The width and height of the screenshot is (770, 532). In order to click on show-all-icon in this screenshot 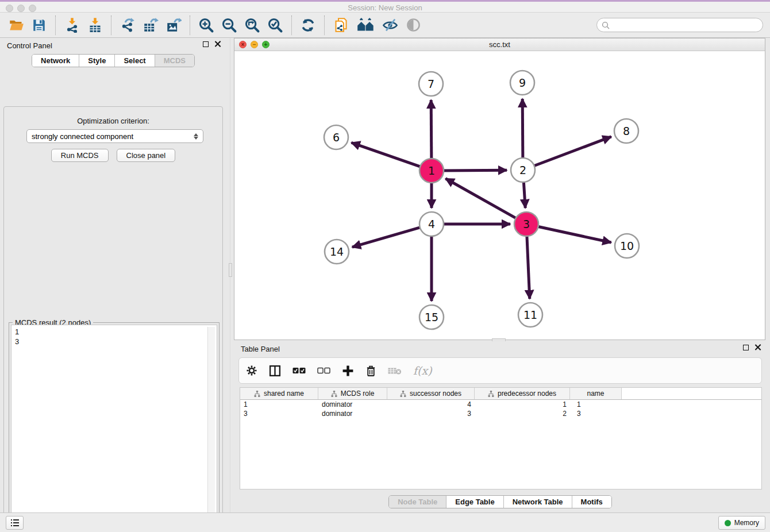, I will do `click(413, 25)`.